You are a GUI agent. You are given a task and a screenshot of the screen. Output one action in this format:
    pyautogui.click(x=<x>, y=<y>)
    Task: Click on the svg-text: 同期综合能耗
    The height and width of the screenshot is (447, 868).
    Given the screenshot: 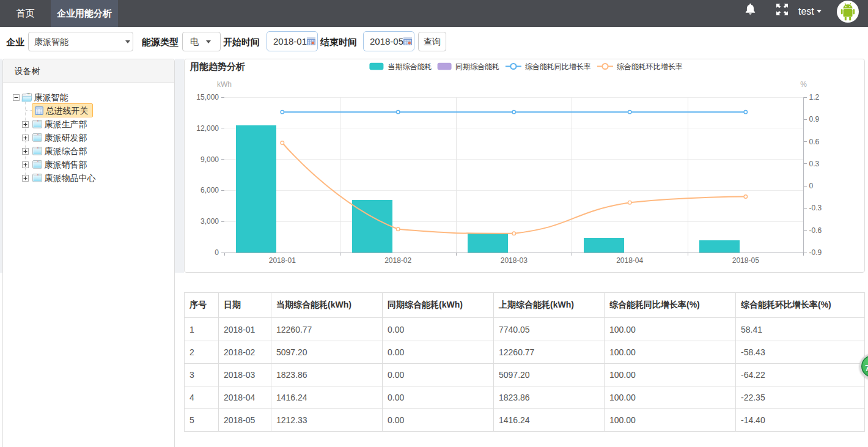 What is the action you would take?
    pyautogui.click(x=477, y=67)
    